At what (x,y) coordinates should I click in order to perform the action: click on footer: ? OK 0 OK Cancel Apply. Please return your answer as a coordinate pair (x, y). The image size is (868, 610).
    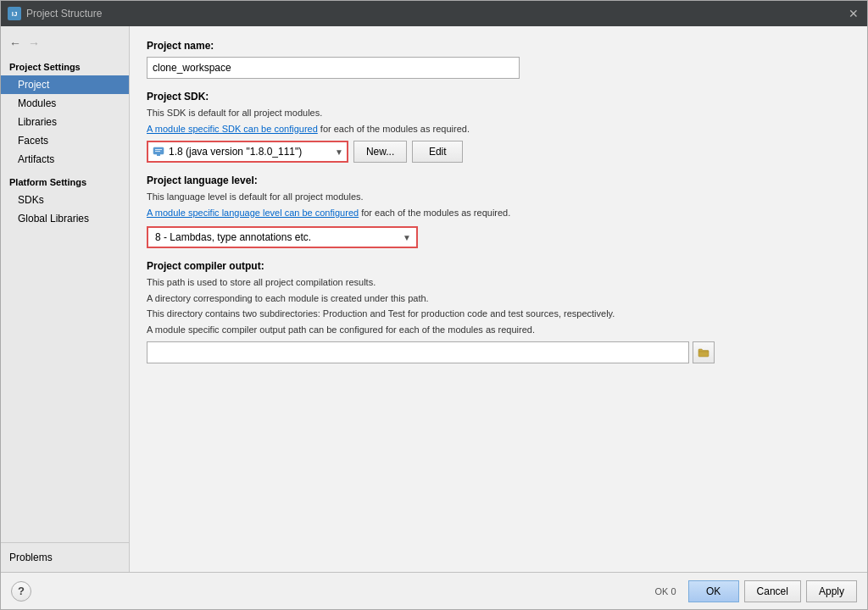
    Looking at the image, I should click on (434, 591).